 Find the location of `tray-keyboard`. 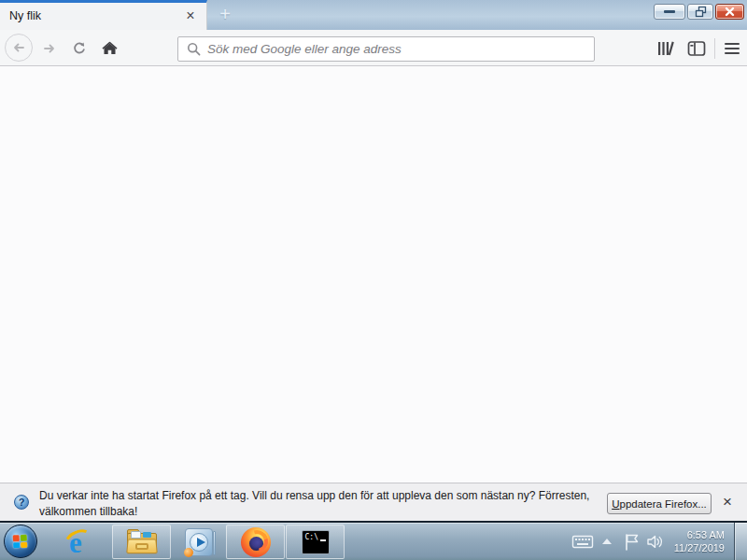

tray-keyboard is located at coordinates (585, 541).